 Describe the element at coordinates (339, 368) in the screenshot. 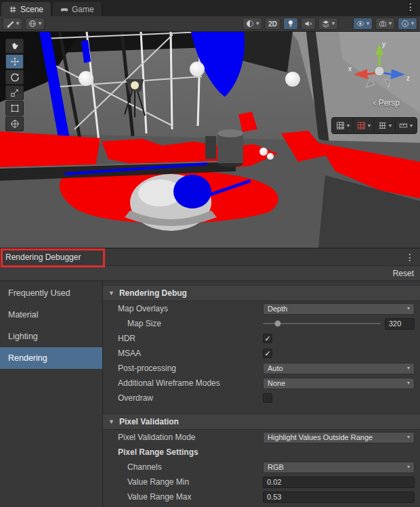

I see `post-processing-dropdown: Auto ▾` at that location.